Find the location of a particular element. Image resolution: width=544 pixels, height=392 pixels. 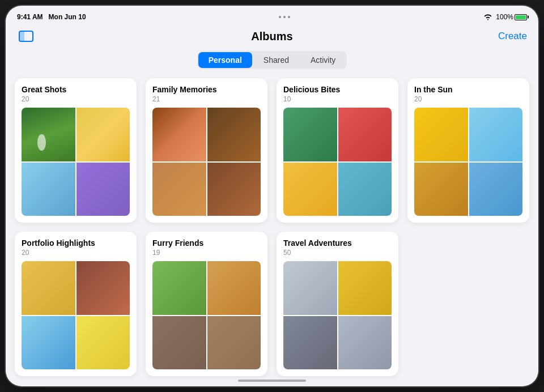

header: Albums Create is located at coordinates (272, 37).